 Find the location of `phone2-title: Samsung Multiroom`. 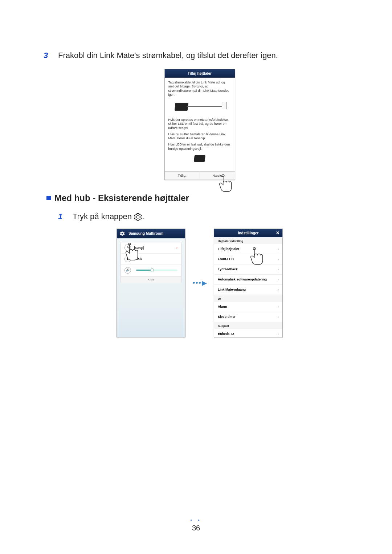

phone2-title: Samsung Multiroom is located at coordinates (146, 234).